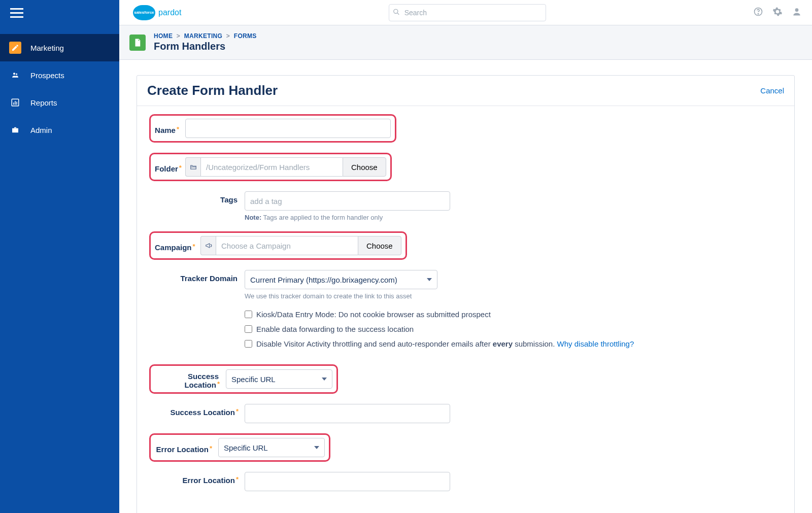 This screenshot has height=513, width=812. I want to click on sidebar-item-reports: Reports, so click(60, 102).